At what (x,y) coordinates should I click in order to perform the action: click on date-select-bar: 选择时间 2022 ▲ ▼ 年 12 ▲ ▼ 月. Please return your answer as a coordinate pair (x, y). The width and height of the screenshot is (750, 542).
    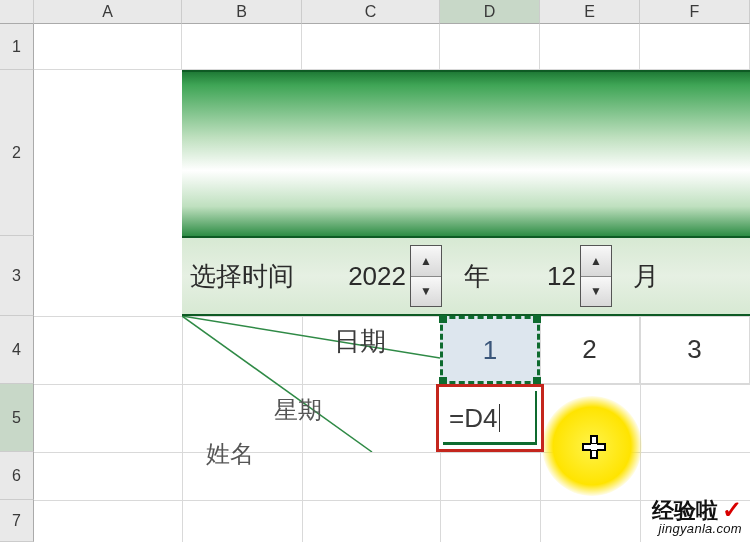
    Looking at the image, I should click on (466, 276).